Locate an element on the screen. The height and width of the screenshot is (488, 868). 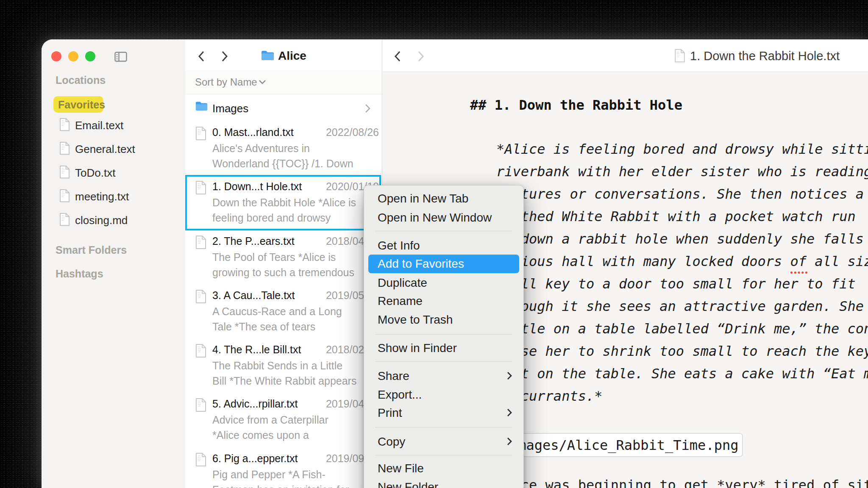
minimize-window-button is located at coordinates (73, 56).